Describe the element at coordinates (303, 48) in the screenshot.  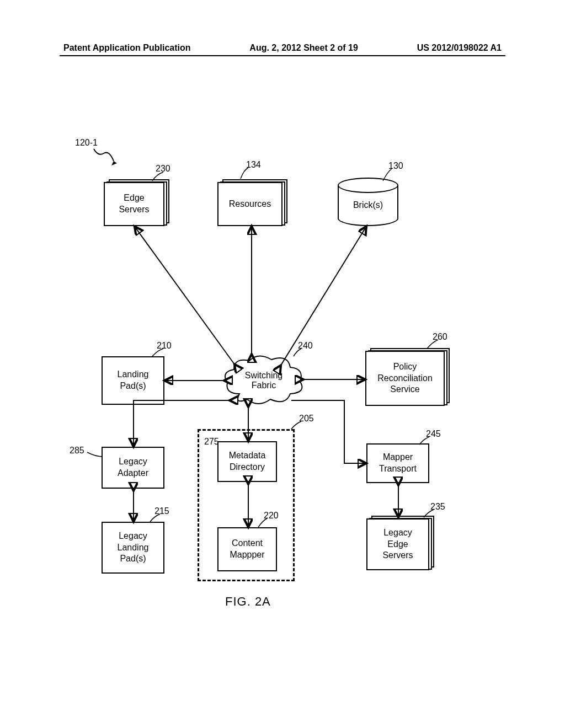
I see `header-center: Aug. 2, 2012 Sheet 2 of 19` at that location.